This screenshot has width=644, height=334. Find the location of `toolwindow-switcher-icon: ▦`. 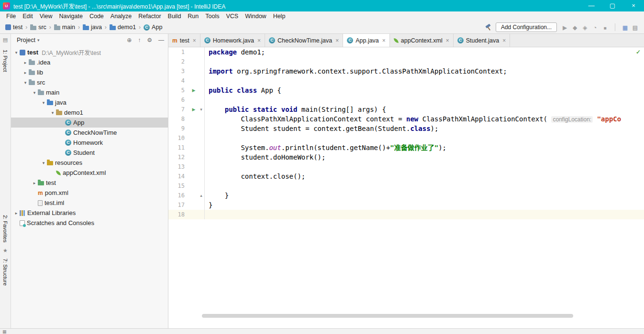

toolwindow-switcher-icon: ▦ is located at coordinates (5, 332).